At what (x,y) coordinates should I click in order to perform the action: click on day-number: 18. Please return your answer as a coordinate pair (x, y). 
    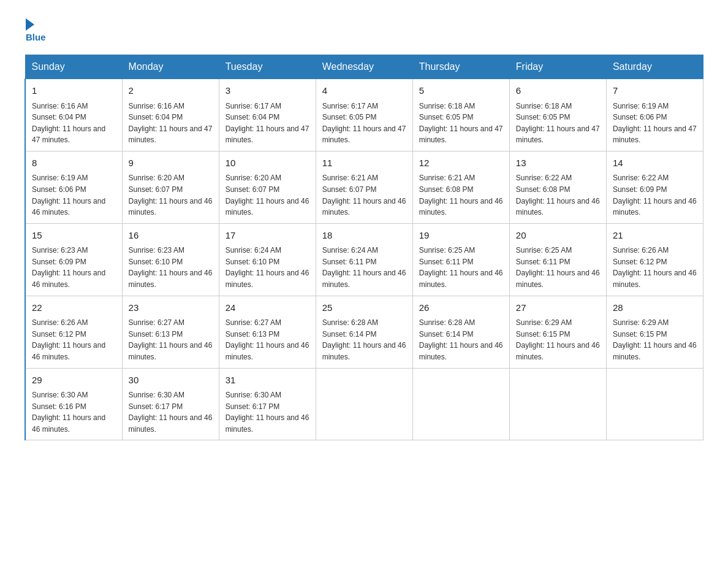
    Looking at the image, I should click on (364, 236).